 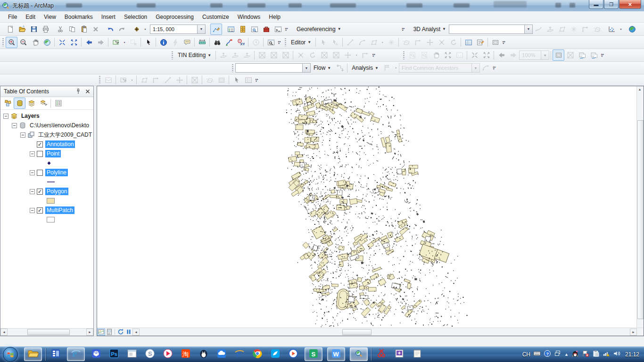 I want to click on refresh-view-button, so click(x=121, y=332).